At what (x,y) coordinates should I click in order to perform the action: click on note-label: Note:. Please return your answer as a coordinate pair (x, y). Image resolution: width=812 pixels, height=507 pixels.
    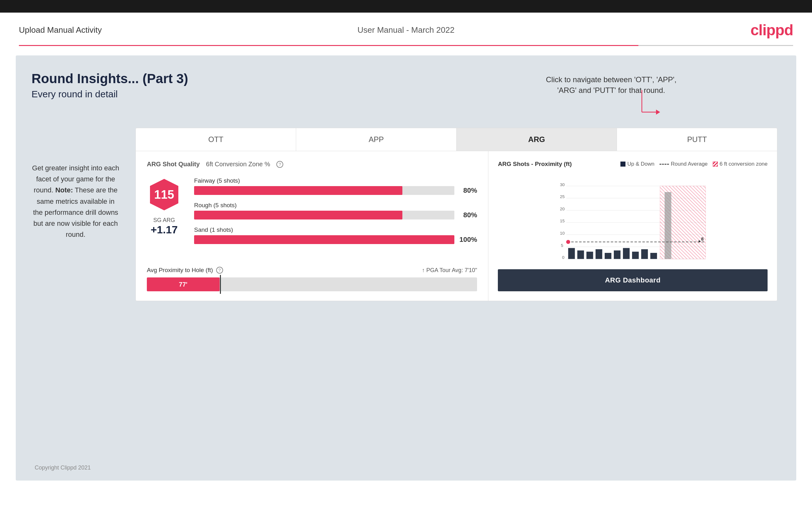
    Looking at the image, I should click on (64, 190).